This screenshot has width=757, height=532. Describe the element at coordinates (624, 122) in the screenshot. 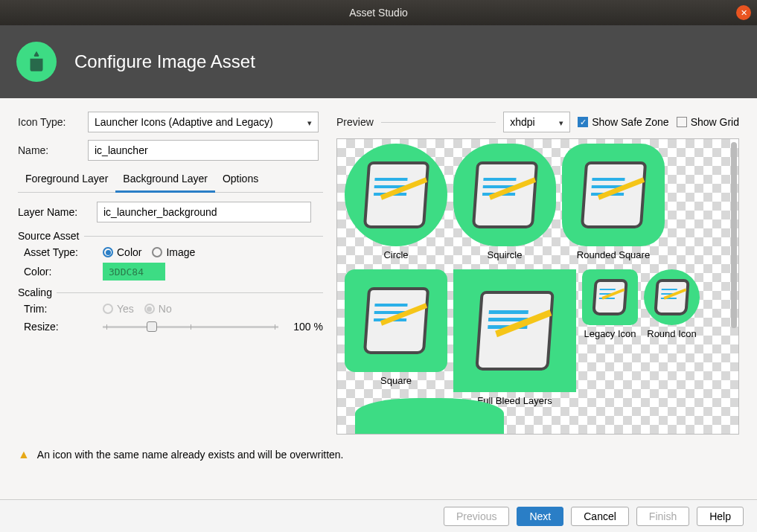

I see `checkbox-safe-zone: ✓ Show Safe Zone` at that location.